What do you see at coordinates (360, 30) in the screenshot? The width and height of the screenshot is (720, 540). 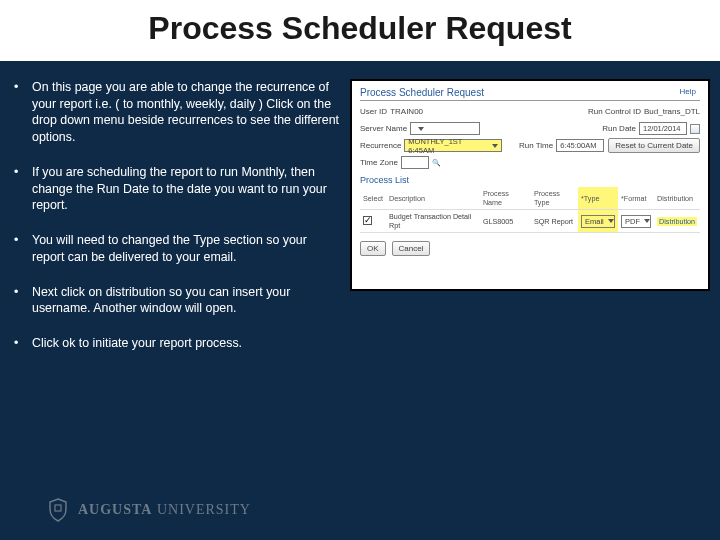 I see `title-bar: Process Scheduler Request` at bounding box center [360, 30].